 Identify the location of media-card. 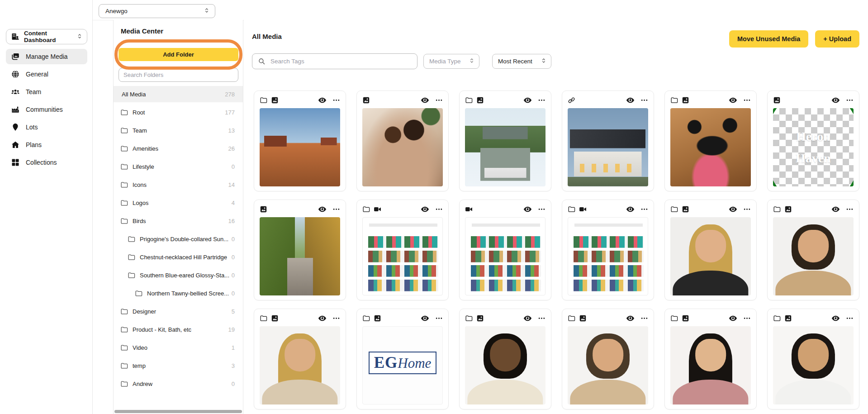
(505, 359).